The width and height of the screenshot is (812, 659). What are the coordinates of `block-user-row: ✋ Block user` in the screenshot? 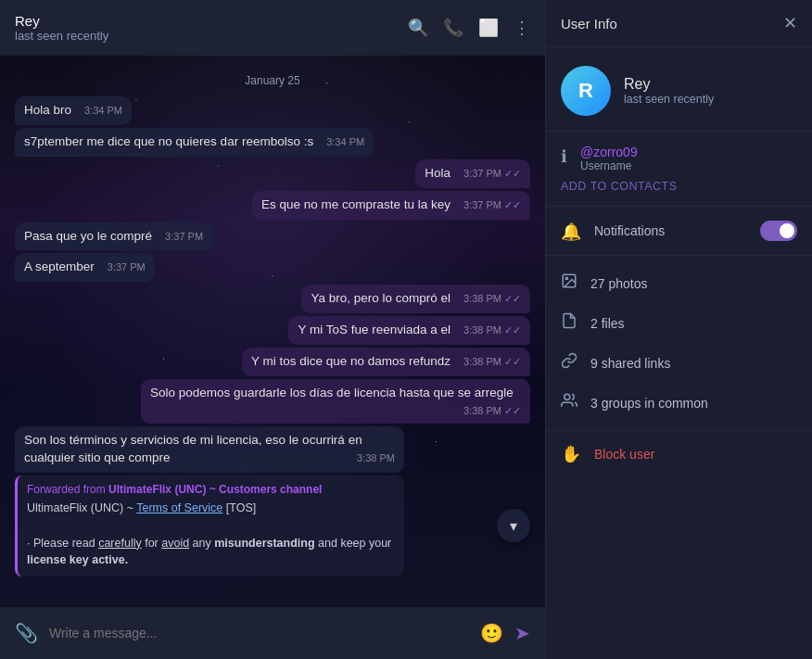 It's located at (679, 454).